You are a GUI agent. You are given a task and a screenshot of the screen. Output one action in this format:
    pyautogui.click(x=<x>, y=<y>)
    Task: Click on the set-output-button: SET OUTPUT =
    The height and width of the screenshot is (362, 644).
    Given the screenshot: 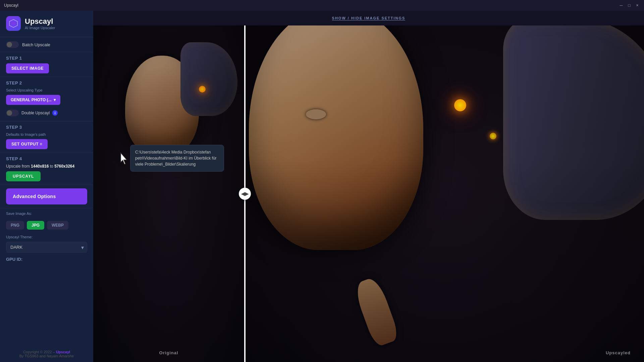 What is the action you would take?
    pyautogui.click(x=27, y=144)
    